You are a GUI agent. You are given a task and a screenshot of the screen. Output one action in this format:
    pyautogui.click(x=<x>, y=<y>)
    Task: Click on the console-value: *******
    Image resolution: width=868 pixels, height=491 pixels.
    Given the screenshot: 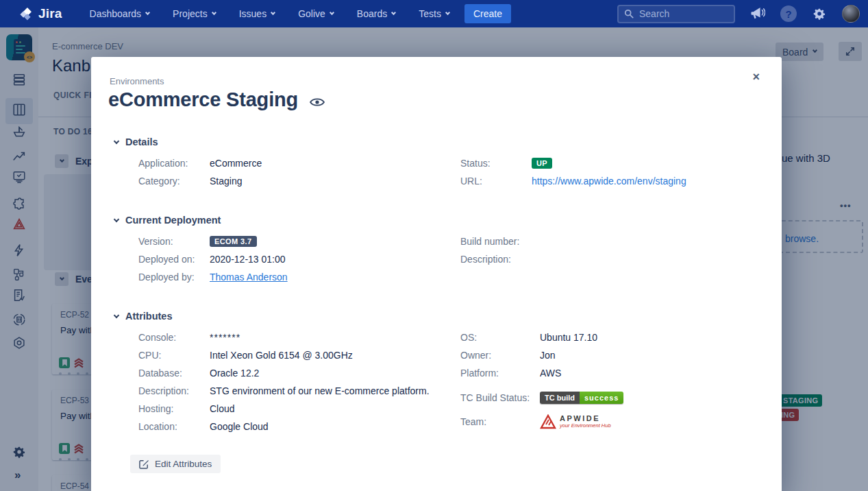 What is the action you would take?
    pyautogui.click(x=225, y=337)
    